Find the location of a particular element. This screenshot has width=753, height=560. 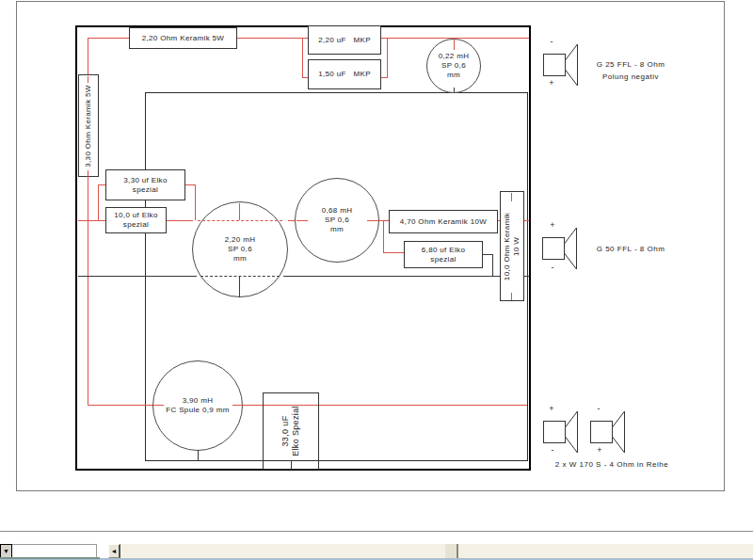

component-label: 4,70 Ohm Keramik 10W is located at coordinates (443, 222).